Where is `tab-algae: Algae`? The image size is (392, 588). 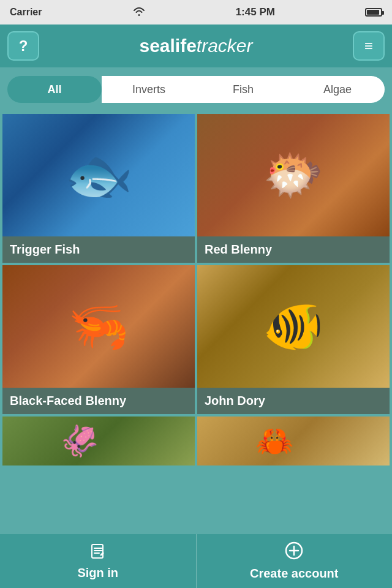 tab-algae: Algae is located at coordinates (337, 89).